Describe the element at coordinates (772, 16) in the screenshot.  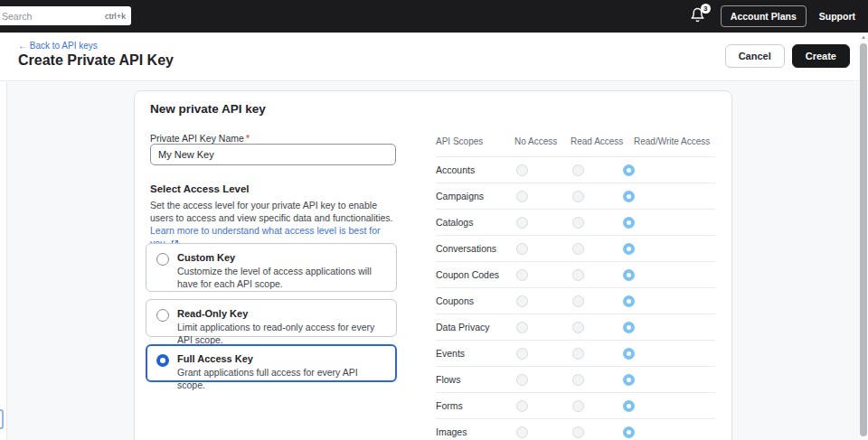
I see `topbar-actions: 3 Account Plans Support` at that location.